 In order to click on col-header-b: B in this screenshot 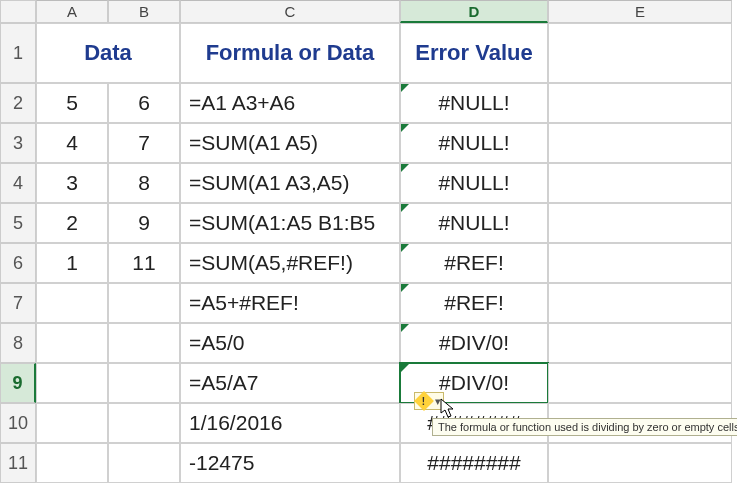, I will do `click(144, 12)`.